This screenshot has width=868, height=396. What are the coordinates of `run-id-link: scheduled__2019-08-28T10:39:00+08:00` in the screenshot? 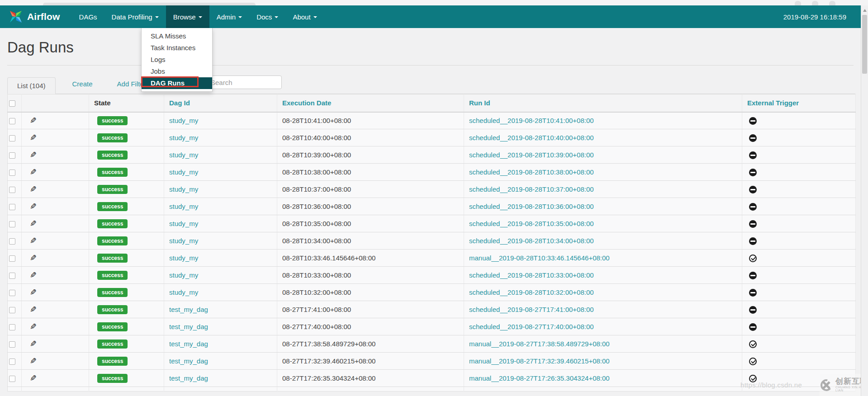 It's located at (531, 155).